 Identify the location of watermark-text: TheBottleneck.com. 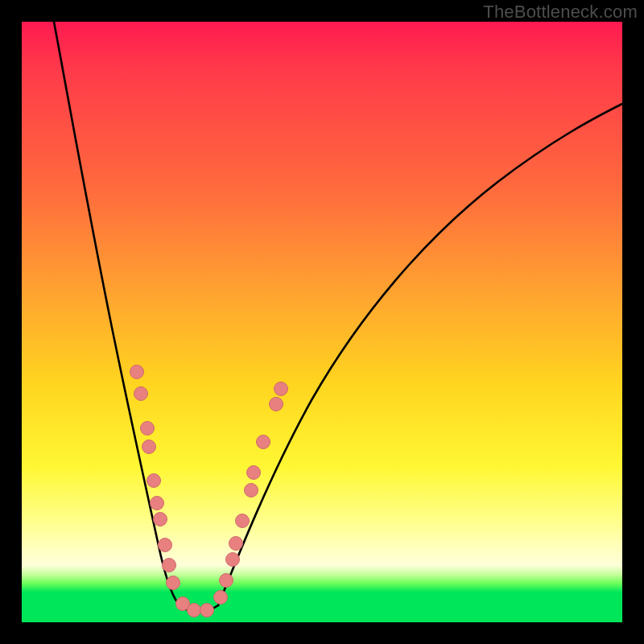
(560, 12).